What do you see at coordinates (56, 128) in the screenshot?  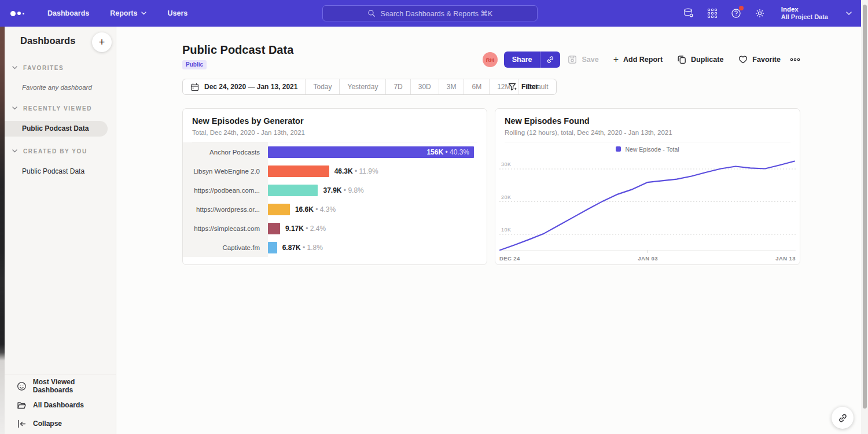 I see `sidebar-item-public-podcast-data-selected: Public Podcast Data` at bounding box center [56, 128].